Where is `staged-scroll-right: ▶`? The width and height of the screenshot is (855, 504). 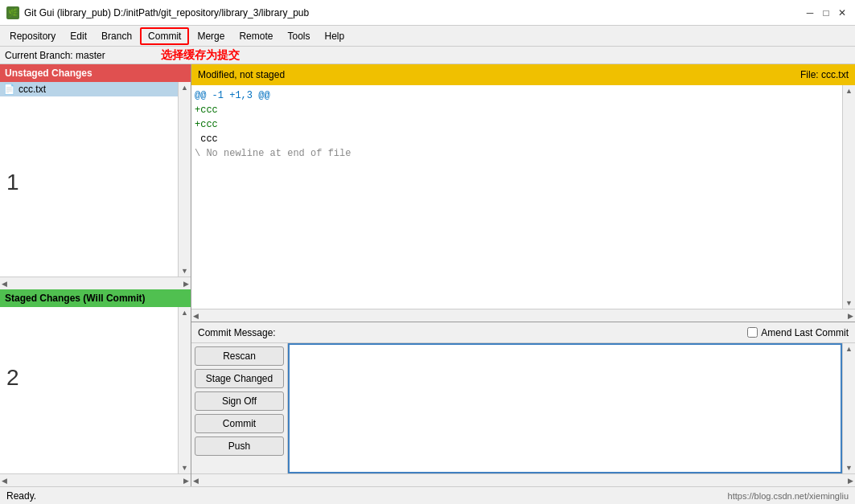
staged-scroll-right: ▶ is located at coordinates (187, 481).